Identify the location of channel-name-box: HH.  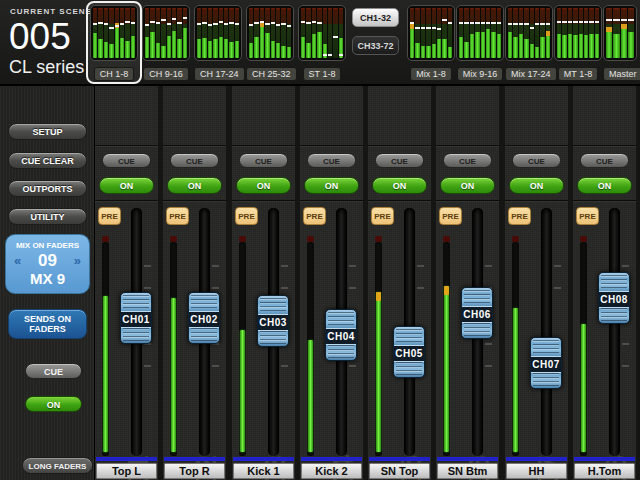
(536, 471).